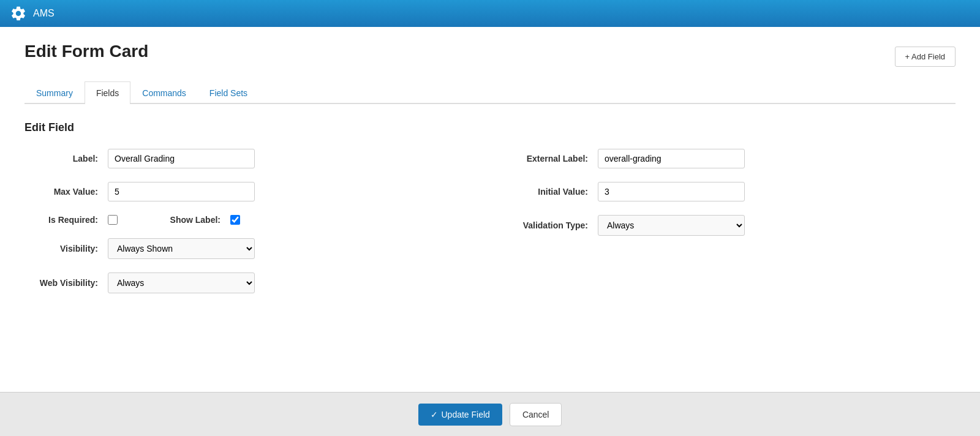 The height and width of the screenshot is (436, 980). Describe the element at coordinates (113, 220) in the screenshot. I see `is-required-checkbox` at that location.